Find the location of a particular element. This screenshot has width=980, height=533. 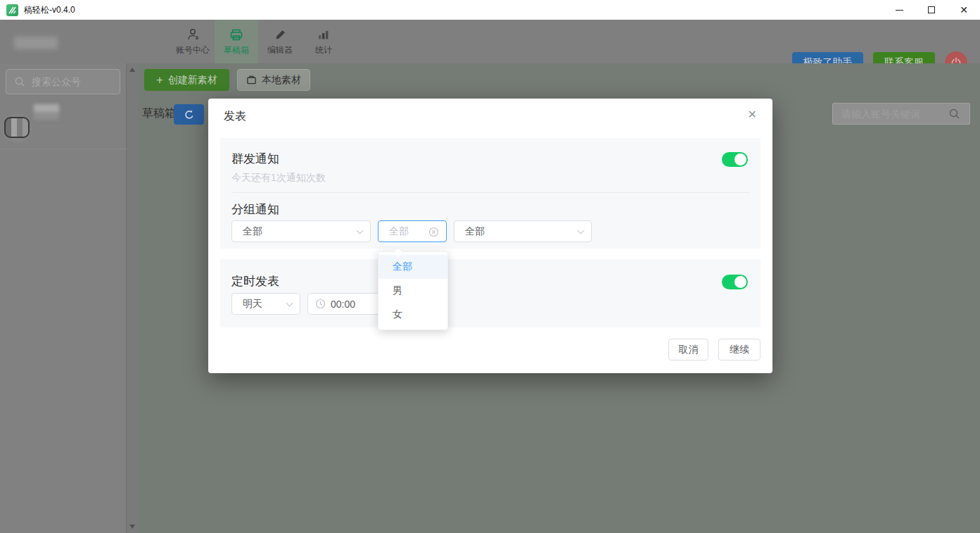

dropdown-option-female: 女 is located at coordinates (413, 315).